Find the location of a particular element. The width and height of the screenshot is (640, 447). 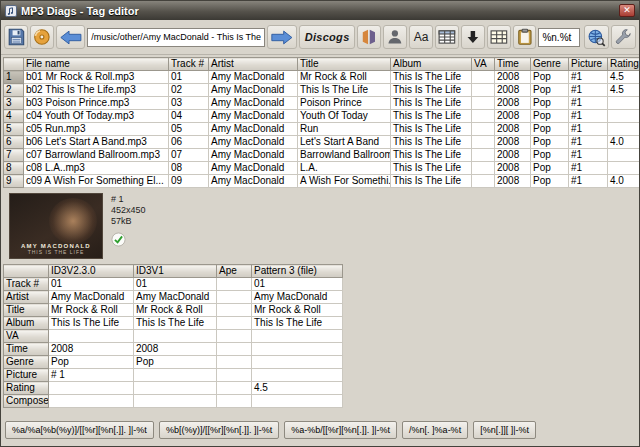

album-cover: AMY MACDONALD THIS IS THE LIFE is located at coordinates (56, 226).